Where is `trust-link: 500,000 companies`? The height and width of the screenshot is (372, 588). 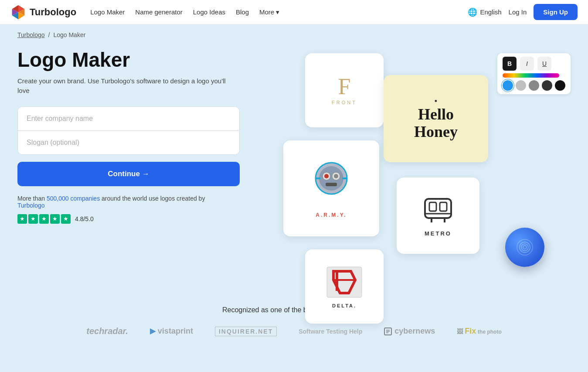 trust-link: 500,000 companies is located at coordinates (73, 198).